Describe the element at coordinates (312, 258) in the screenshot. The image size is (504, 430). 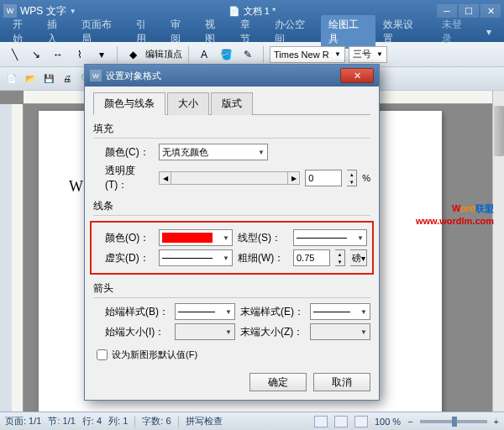
I see `weight-value: 0.75` at that location.